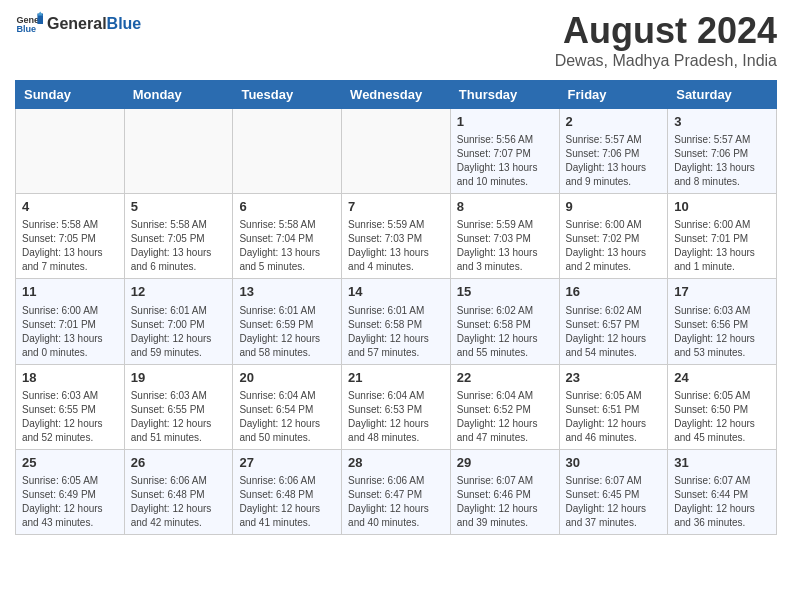 The width and height of the screenshot is (792, 612). I want to click on calendar-cell: 15Sunrise: 6:02 AM Sunset: 6:58 PM Dayli…, so click(504, 322).